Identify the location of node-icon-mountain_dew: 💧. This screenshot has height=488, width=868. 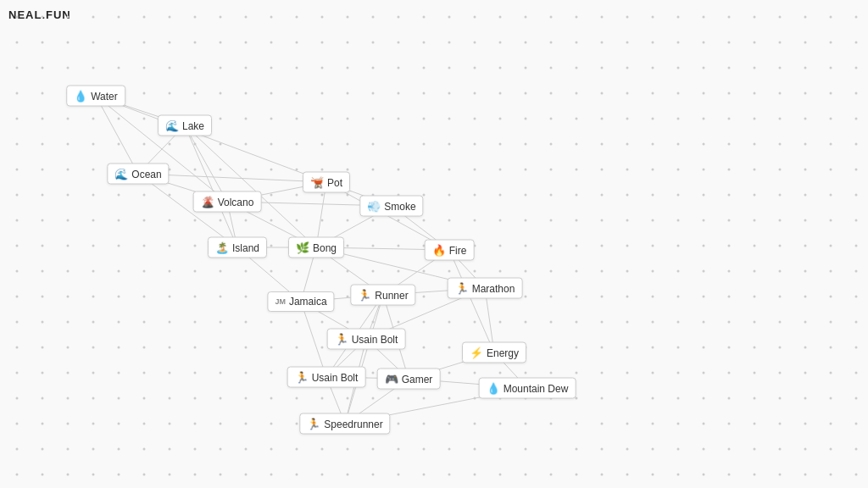
(493, 388).